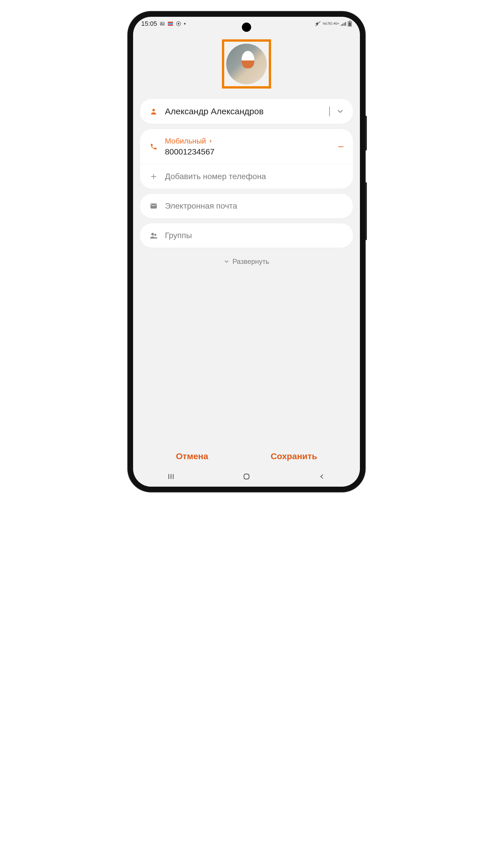  I want to click on network-label: VoLTE1 4G+, so click(331, 24).